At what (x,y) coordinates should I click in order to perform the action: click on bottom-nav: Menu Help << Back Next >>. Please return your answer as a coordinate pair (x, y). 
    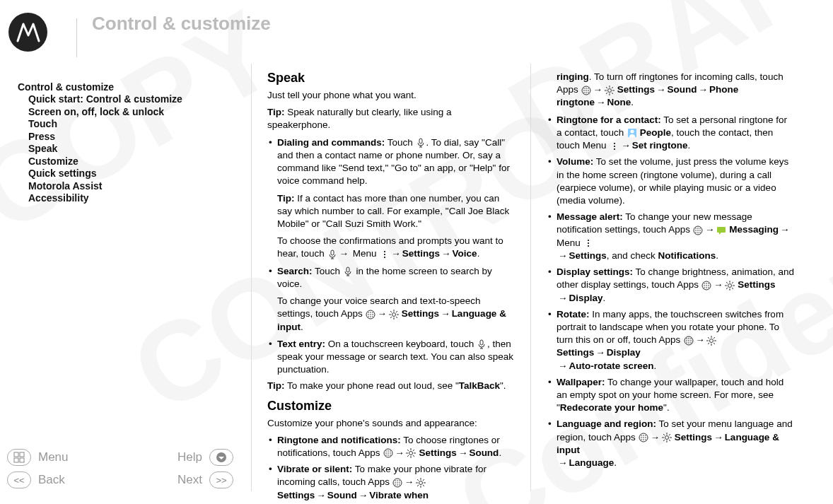
    Looking at the image, I should click on (120, 469).